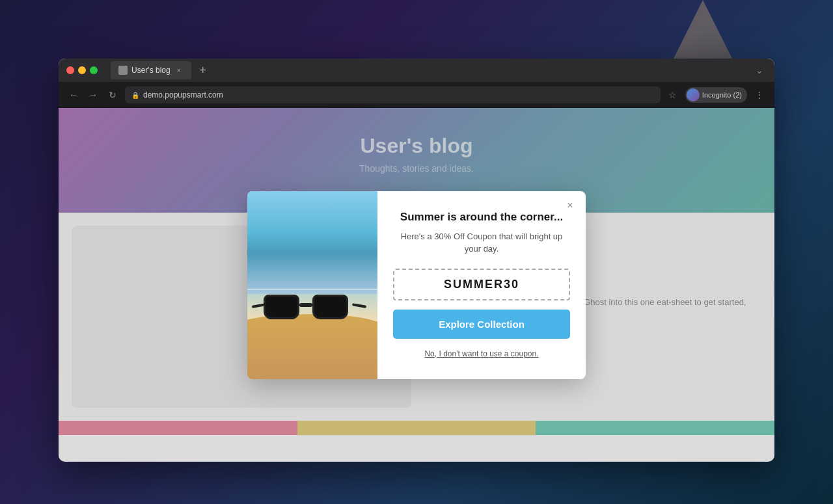 This screenshot has width=833, height=504. What do you see at coordinates (482, 285) in the screenshot?
I see `coupon-code-box: SUMMER30` at bounding box center [482, 285].